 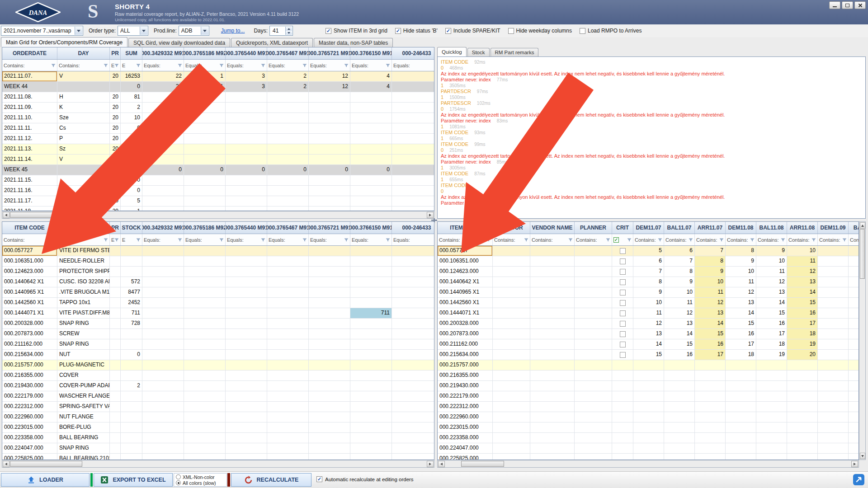 I want to click on recalculate-button: RECALCULATE, so click(x=271, y=480).